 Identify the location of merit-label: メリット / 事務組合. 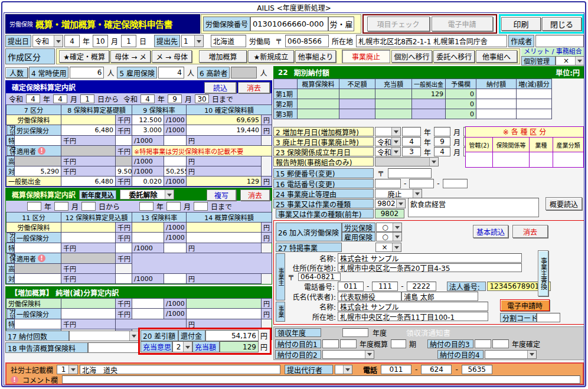
(553, 52).